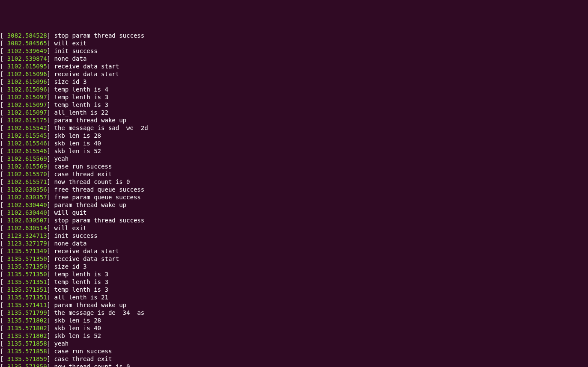 This screenshot has height=367, width=588. I want to click on log-line: [ 3135.571351] temp lenth is 3, so click(294, 290).